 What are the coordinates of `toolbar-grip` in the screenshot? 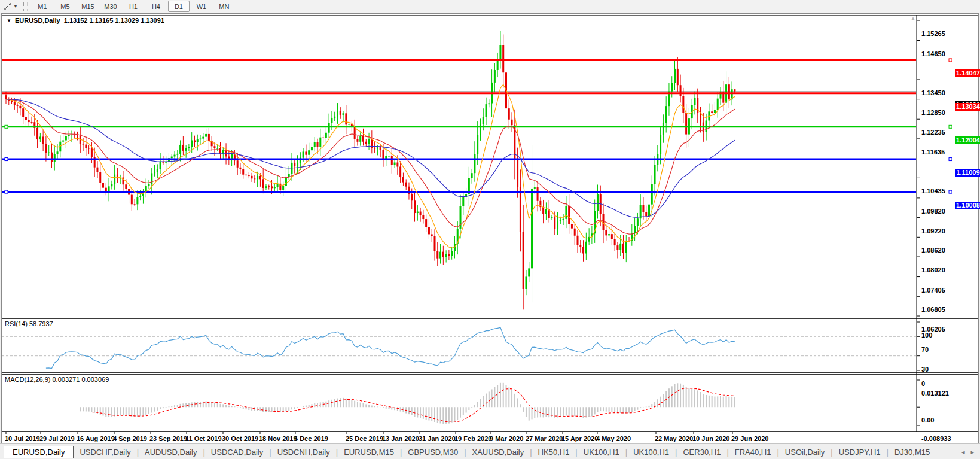 It's located at (25, 7).